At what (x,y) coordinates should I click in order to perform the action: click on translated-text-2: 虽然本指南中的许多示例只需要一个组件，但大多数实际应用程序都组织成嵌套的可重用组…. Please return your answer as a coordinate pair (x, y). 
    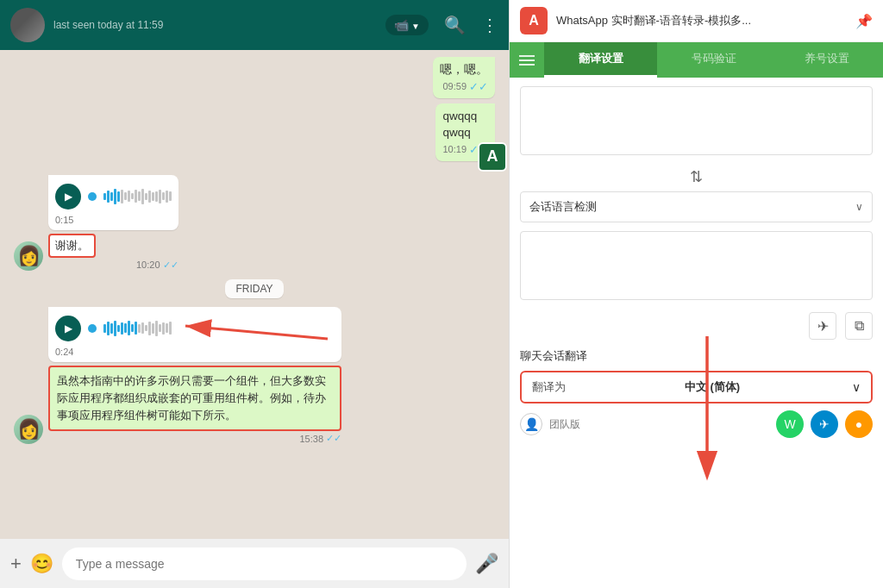
    Looking at the image, I should click on (195, 398).